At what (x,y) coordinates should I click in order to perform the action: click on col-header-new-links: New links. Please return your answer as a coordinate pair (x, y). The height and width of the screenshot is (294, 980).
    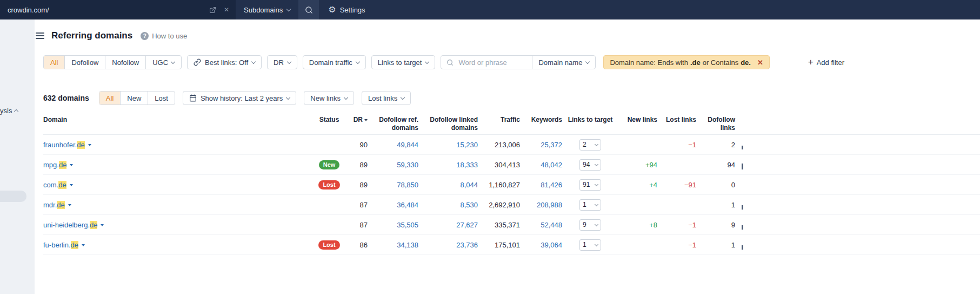
    Looking at the image, I should click on (638, 120).